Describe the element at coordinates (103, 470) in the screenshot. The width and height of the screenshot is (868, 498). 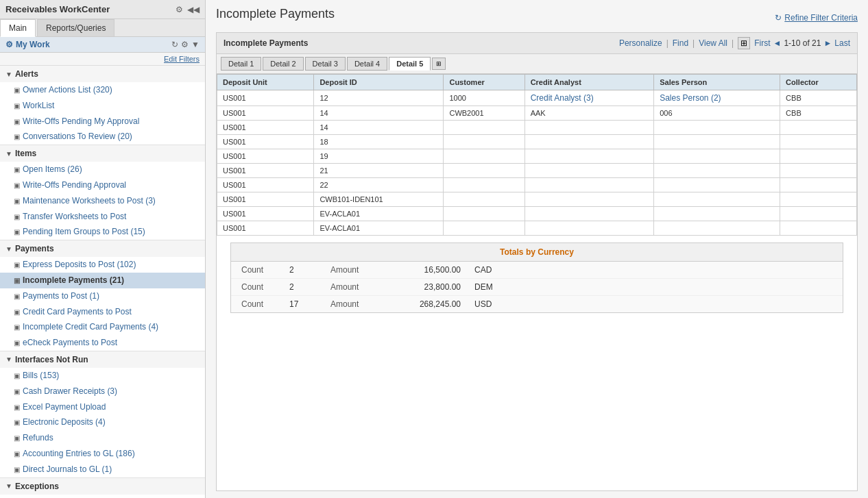
I see `sidebar-item: ▣ Direct Journals to GL (1)` at that location.